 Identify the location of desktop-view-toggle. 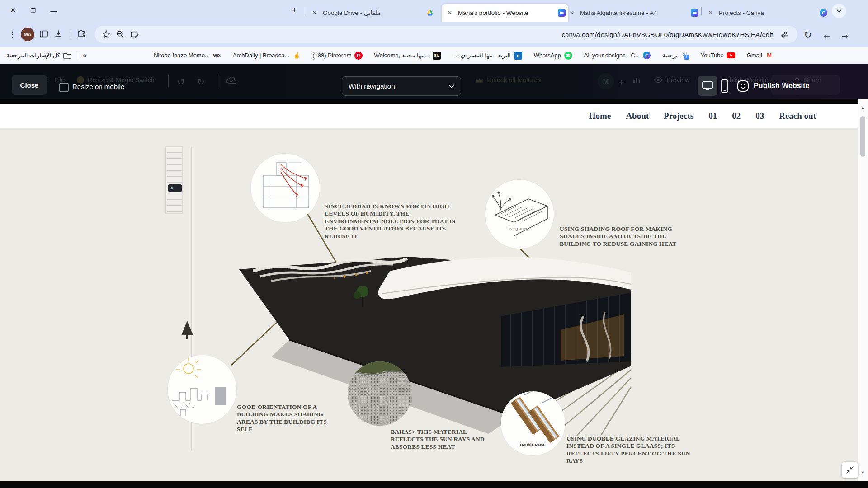
(708, 86).